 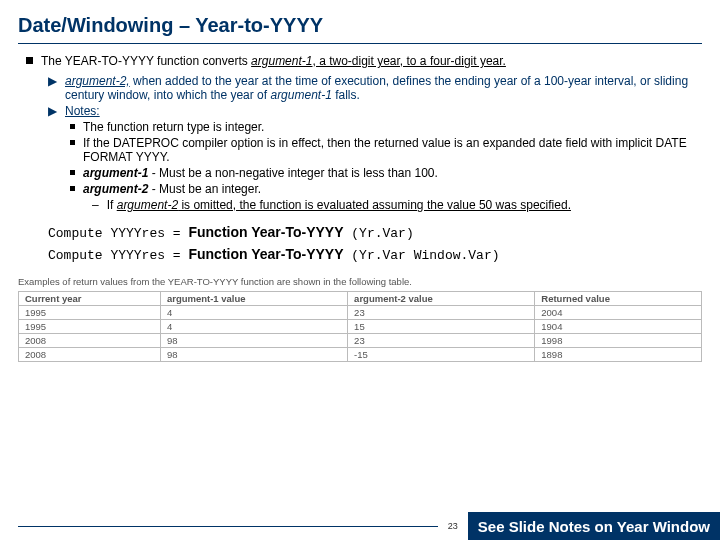 I want to click on note-4-text: argument-2 - Must be an integer., so click(x=388, y=189).